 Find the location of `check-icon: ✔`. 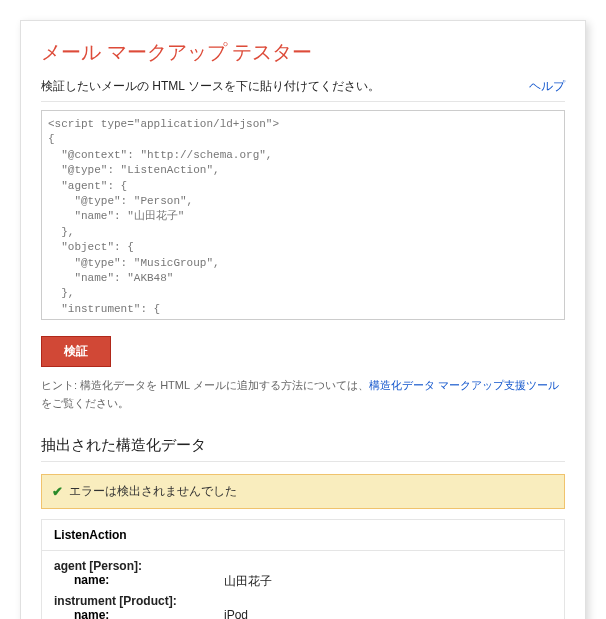

check-icon: ✔ is located at coordinates (58, 492).